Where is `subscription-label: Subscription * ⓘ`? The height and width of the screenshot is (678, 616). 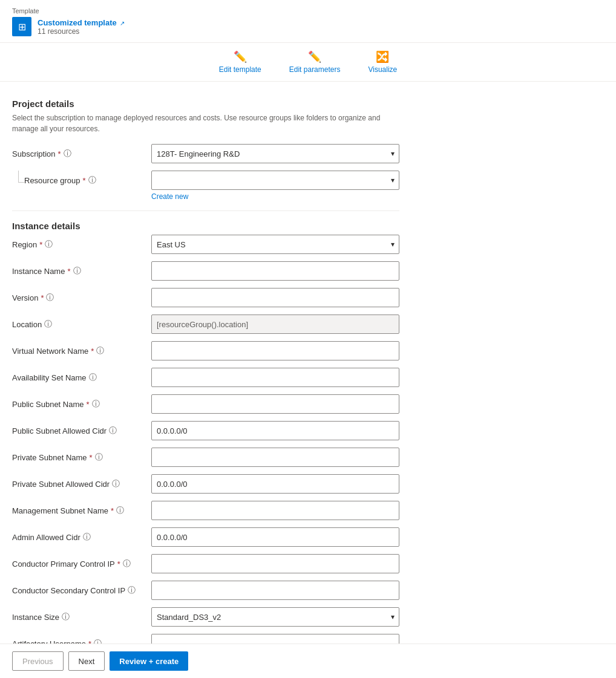
subscription-label: Subscription * ⓘ is located at coordinates (82, 154).